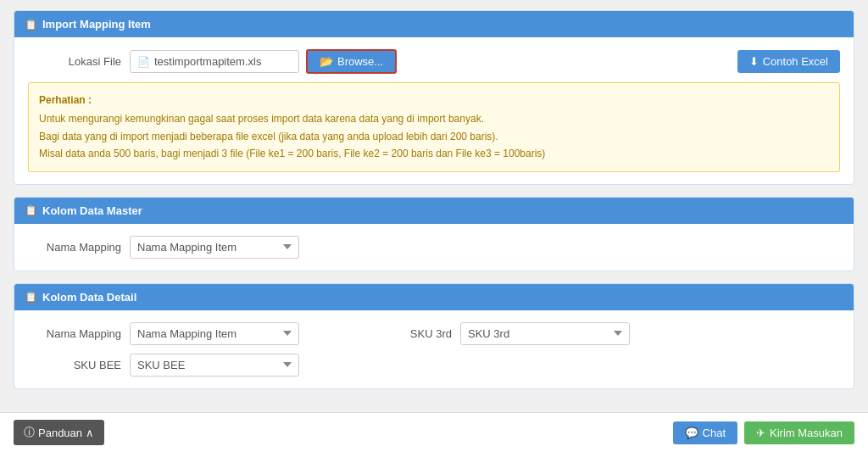 This screenshot has height=452, width=868. What do you see at coordinates (434, 334) in the screenshot?
I see `detail-row-1: Nama Mapping Nama Mapping Item SKU BEE S…` at bounding box center [434, 334].